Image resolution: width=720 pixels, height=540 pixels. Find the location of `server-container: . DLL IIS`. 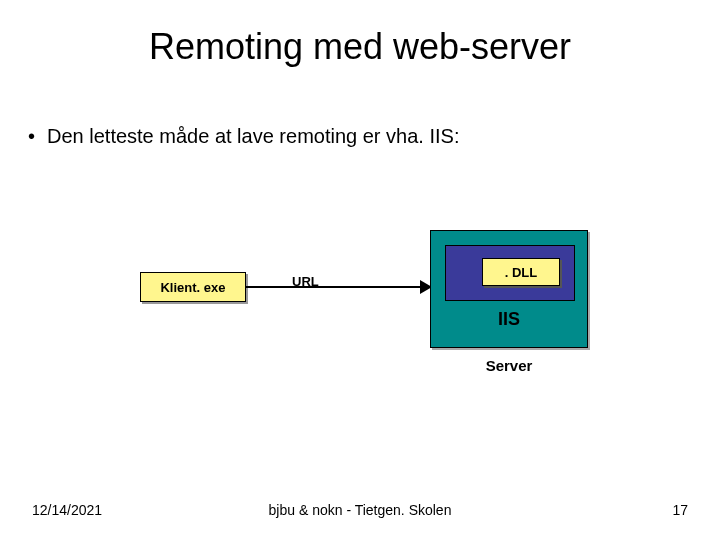

server-container: . DLL IIS is located at coordinates (509, 289).